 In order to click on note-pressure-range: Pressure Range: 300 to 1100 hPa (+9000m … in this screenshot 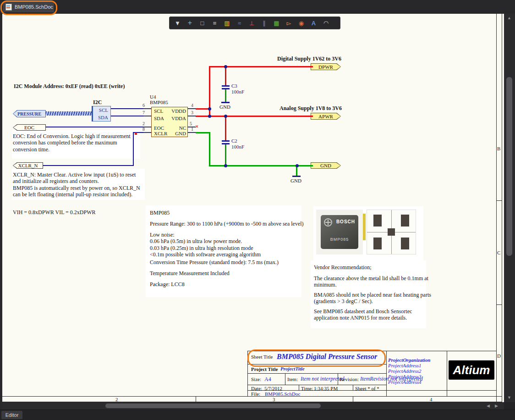, I will do `click(227, 224)`.